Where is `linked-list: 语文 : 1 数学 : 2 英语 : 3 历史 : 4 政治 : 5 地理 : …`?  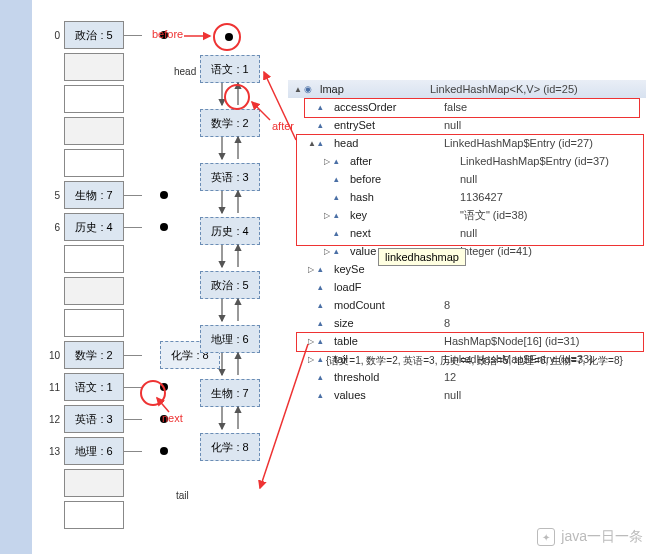
linked-list: 语文 : 1 数学 : 2 英语 : 3 历史 : 4 政治 : 5 地理 : … is located at coordinates (230, 271).